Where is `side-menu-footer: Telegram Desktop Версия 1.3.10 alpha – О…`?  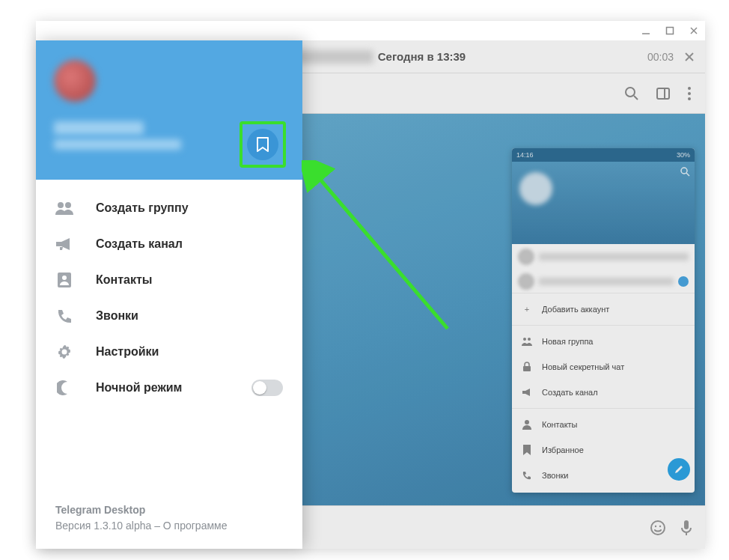
side-menu-footer: Telegram Desktop Версия 1.3.10 alpha – О… is located at coordinates (169, 521).